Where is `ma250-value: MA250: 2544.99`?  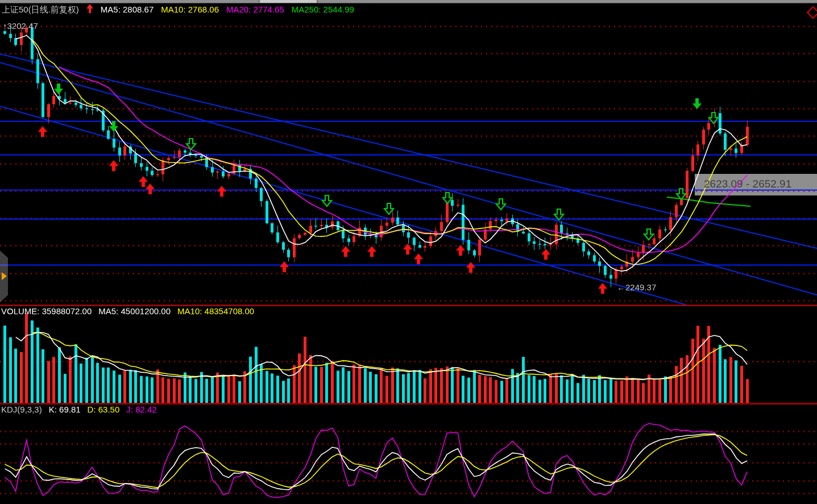
ma250-value: MA250: 2544.99 is located at coordinates (323, 10).